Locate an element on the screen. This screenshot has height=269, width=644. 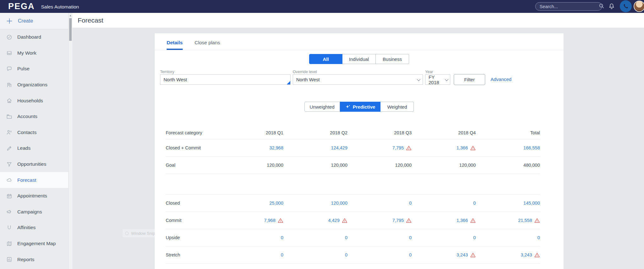
sidebar-item-appointments: Appointments is located at coordinates (34, 196).